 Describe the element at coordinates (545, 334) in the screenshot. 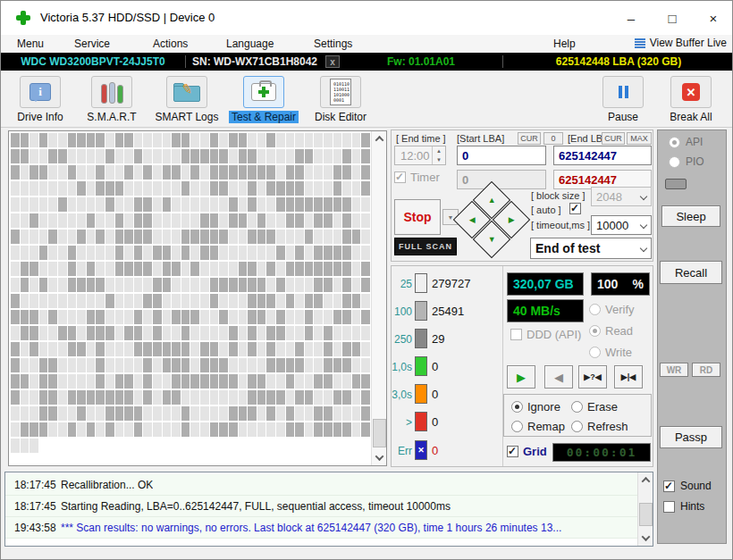

I see `ddd-toggle: DDD (API)` at that location.